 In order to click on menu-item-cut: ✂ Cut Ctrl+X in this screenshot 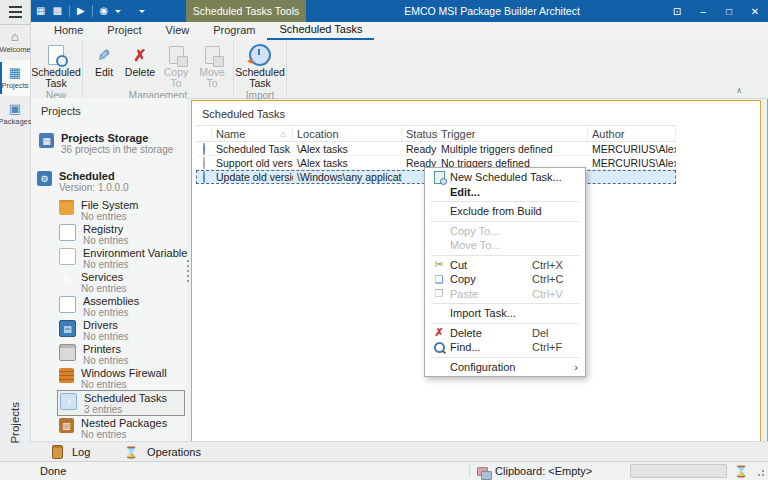, I will do `click(505, 266)`.